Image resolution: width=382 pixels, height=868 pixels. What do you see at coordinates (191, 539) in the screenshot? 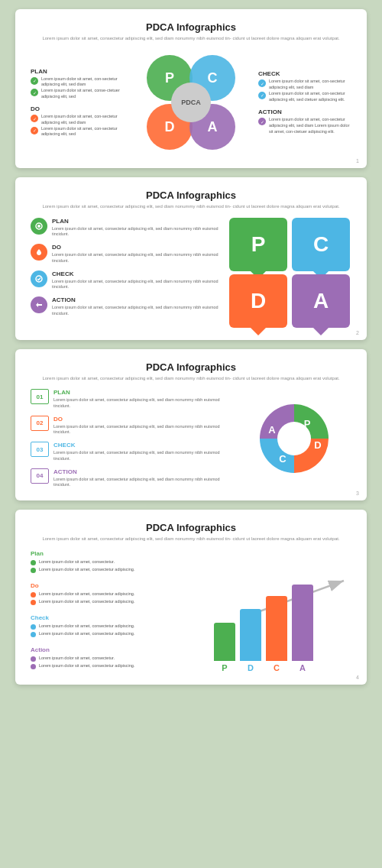
I see `slide-4-subtitle: Lorem ipsum dolor sit amet, consectetur …` at bounding box center [191, 539].